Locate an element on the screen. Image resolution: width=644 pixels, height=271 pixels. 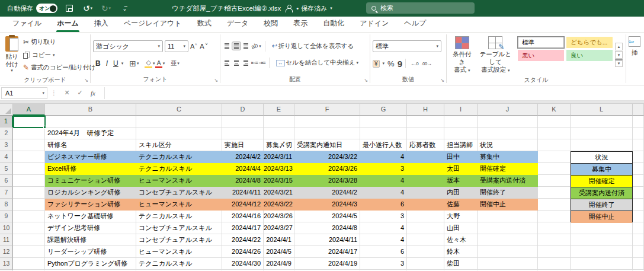
cell-G9: 3 is located at coordinates (384, 216).